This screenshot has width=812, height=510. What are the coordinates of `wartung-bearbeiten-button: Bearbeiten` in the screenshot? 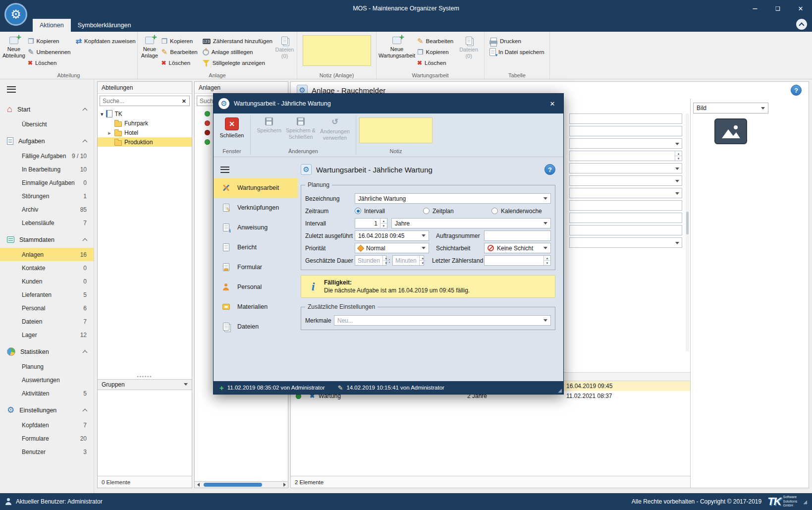 It's located at (435, 41).